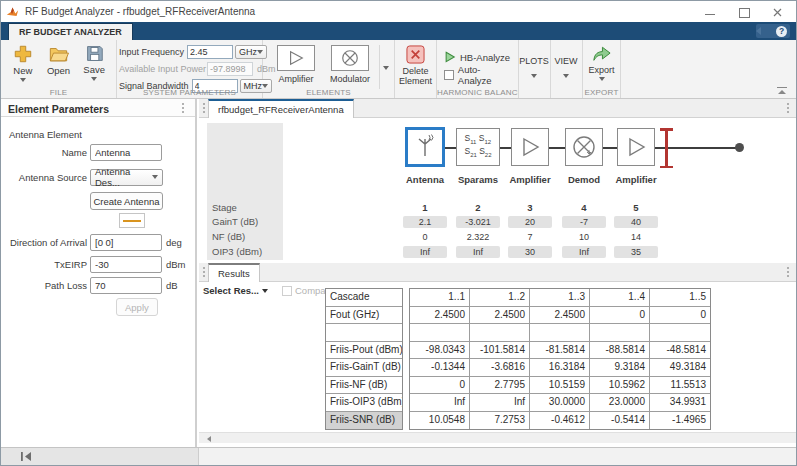 The image size is (797, 466). Describe the element at coordinates (137, 307) in the screenshot. I see `apply-button: Apply` at that location.